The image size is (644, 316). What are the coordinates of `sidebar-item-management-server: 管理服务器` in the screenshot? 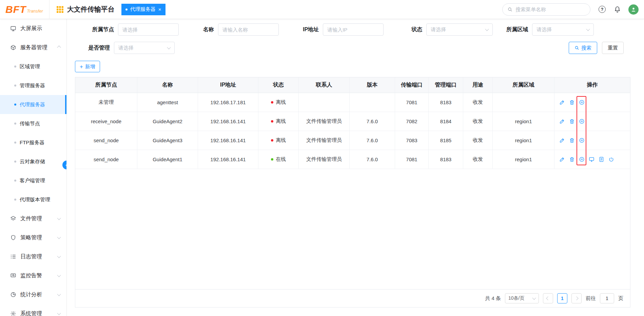 It's located at (33, 86).